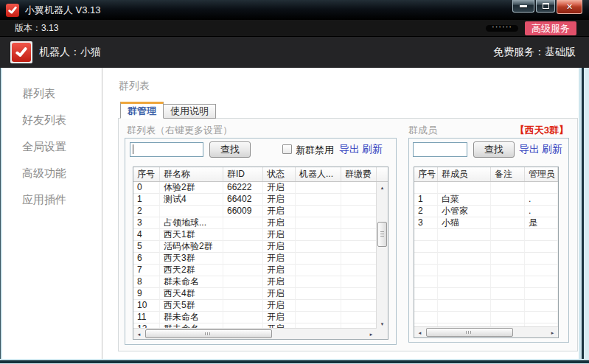 Image resolution: width=589 pixels, height=364 pixels. I want to click on vscroll-thumb, so click(382, 234).